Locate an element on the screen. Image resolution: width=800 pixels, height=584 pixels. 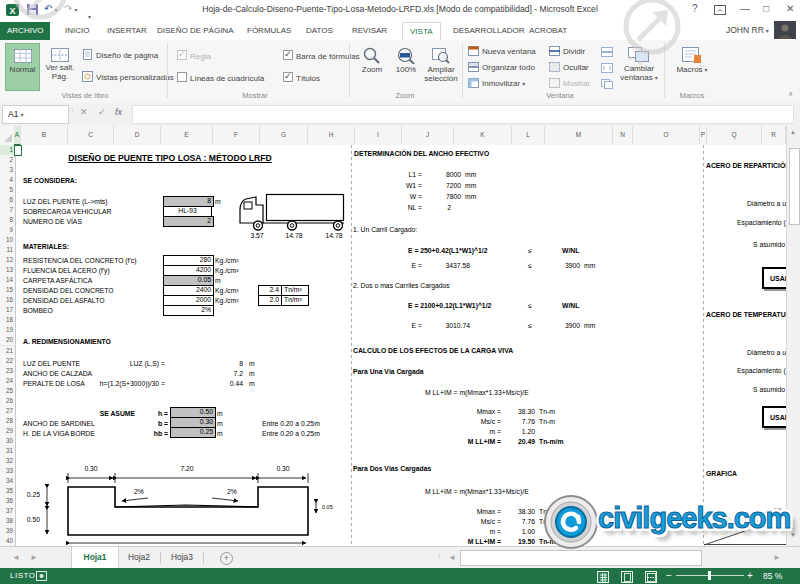
hscroll-left-icon: ◄ is located at coordinates (452, 558).